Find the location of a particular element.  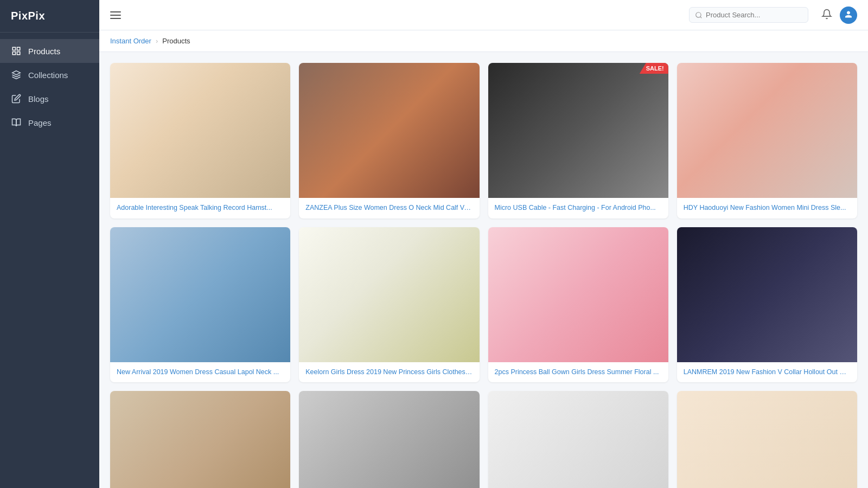

product-info: 2pcs Princess Ball Gown Girls Dress Summ… is located at coordinates (578, 373).